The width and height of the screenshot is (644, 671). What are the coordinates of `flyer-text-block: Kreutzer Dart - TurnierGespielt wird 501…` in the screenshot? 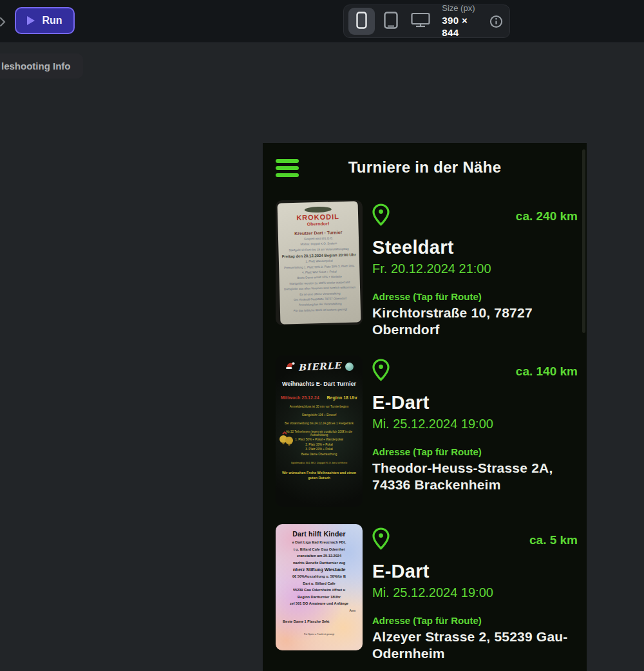 It's located at (319, 270).